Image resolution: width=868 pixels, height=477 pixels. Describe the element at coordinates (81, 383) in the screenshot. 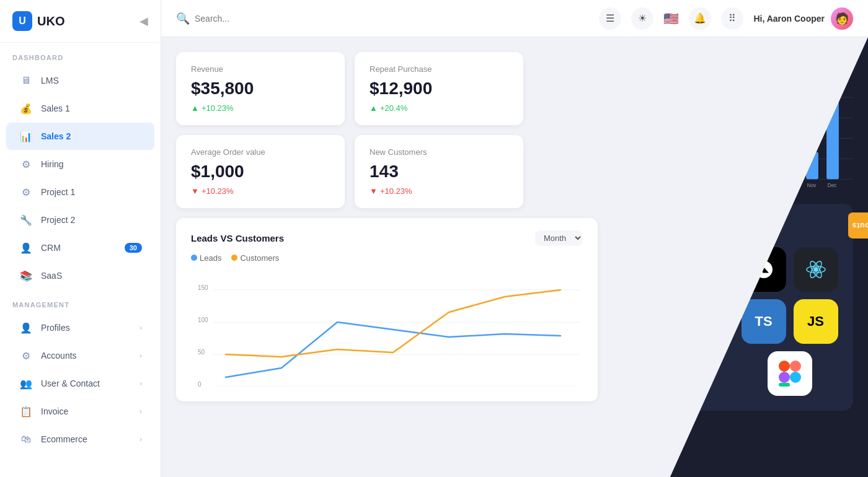

I see `sidebar-item-user-contact: 👥User & Contact›` at that location.